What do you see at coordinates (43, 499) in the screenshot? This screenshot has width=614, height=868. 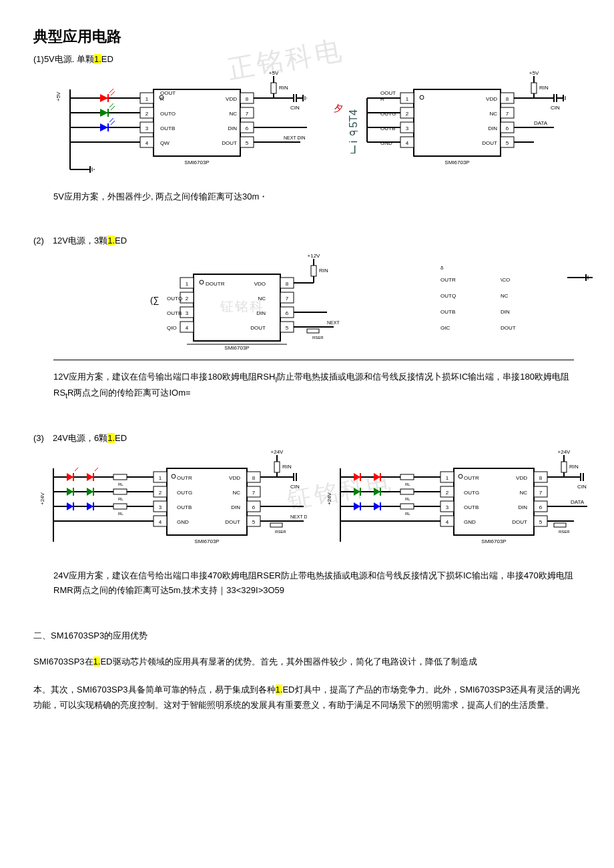 I see `svg-text: +24V` at bounding box center [43, 499].